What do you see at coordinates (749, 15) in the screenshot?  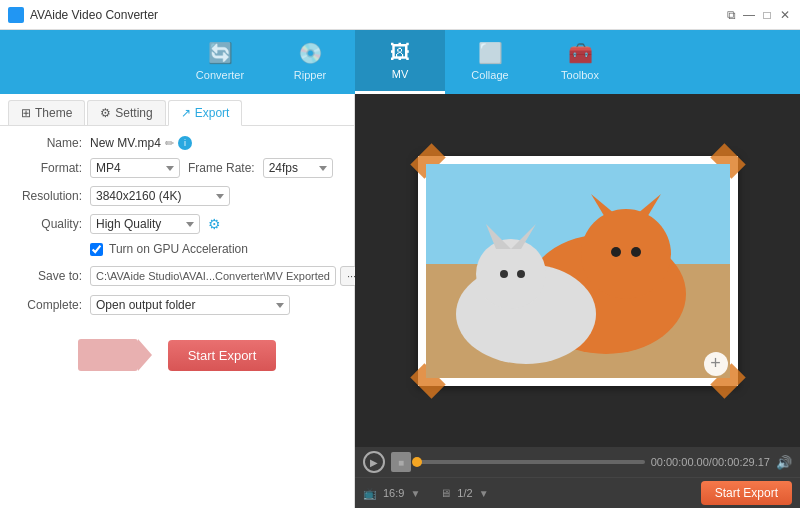 I see `minimize-btn: —` at bounding box center [749, 15].